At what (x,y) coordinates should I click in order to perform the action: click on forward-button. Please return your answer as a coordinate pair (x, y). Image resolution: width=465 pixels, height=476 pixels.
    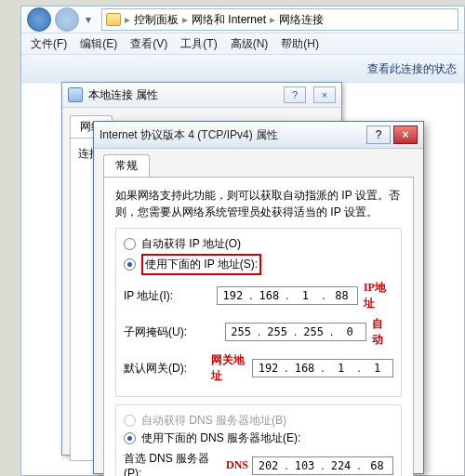
    Looking at the image, I should click on (67, 20).